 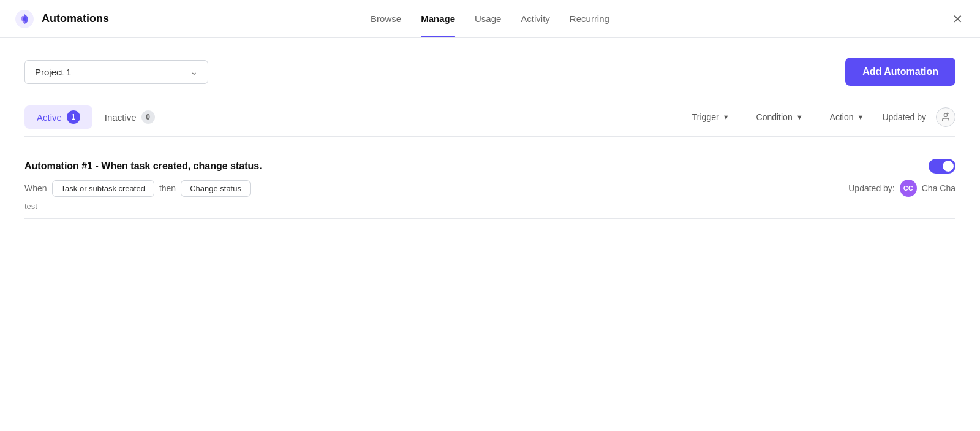 I want to click on automation-title: Automation #1 - When task created, chang…, so click(x=143, y=166).